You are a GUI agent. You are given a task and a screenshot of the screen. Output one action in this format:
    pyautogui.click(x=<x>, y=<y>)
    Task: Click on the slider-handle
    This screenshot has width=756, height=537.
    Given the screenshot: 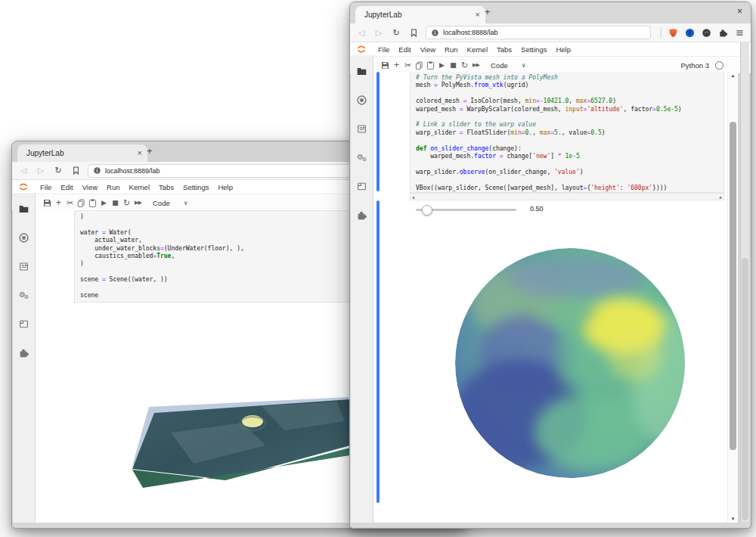 What is the action you would take?
    pyautogui.click(x=427, y=210)
    